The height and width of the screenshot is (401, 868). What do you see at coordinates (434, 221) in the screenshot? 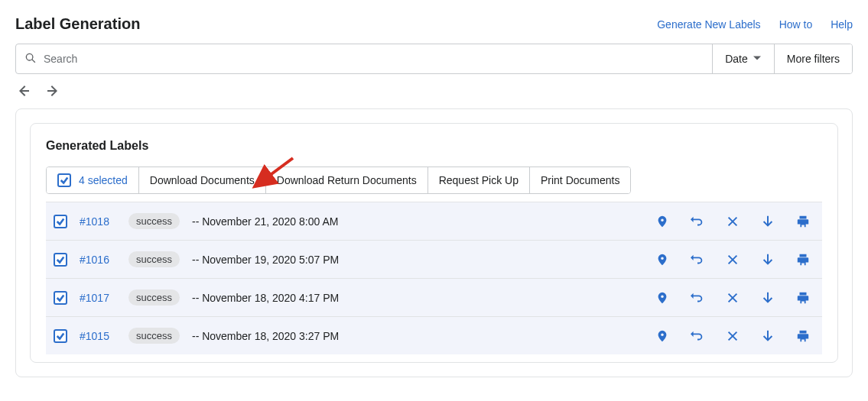
I see `table-row: #1018success-- November 21, 2020 8:00 AM` at bounding box center [434, 221].